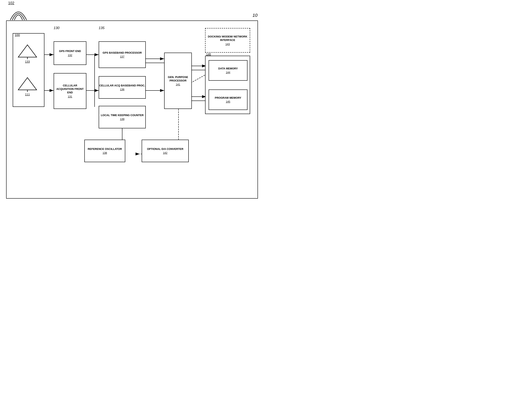  Describe the element at coordinates (19, 12) in the screenshot. I see `antenna-102-area: 102` at that location.